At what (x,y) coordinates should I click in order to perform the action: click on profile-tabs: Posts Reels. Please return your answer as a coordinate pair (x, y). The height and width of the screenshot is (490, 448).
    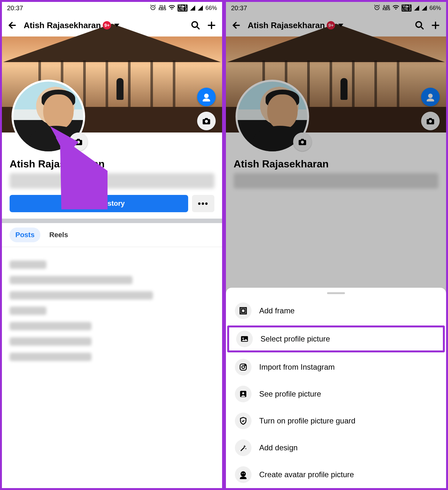
    Looking at the image, I should click on (112, 235).